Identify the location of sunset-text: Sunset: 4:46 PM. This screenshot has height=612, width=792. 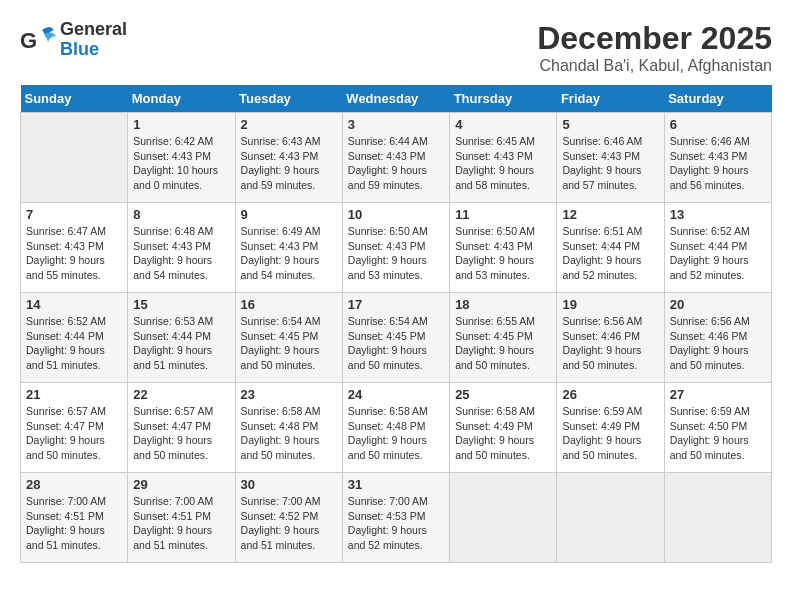
(718, 336).